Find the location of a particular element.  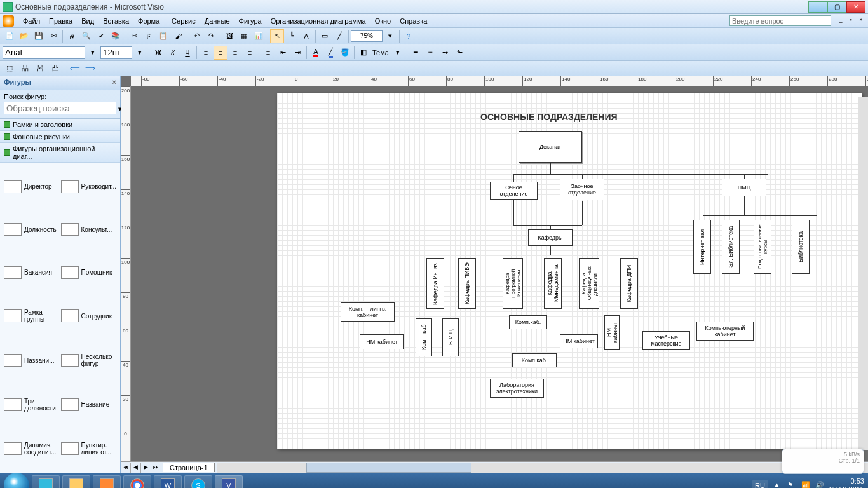

help-search-input is located at coordinates (780, 20).